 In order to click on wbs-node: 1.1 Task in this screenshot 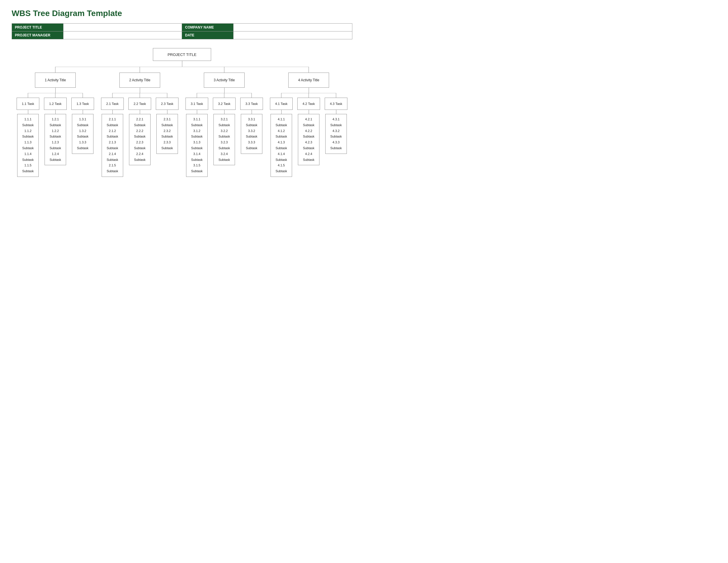, I will do `click(28, 104)`.